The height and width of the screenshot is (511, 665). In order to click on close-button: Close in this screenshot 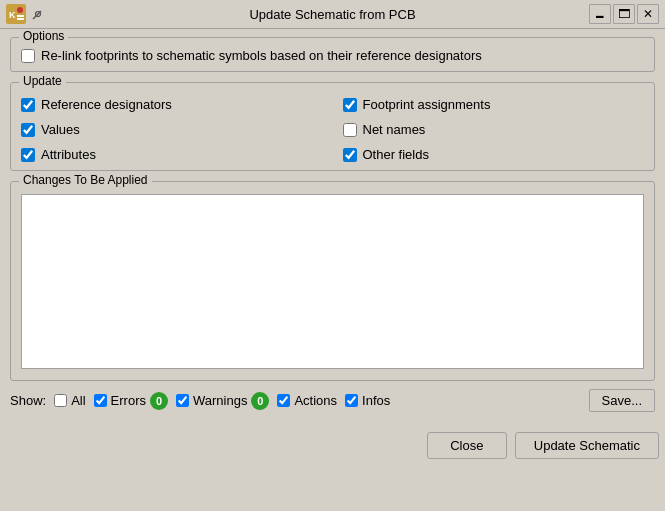, I will do `click(467, 446)`.